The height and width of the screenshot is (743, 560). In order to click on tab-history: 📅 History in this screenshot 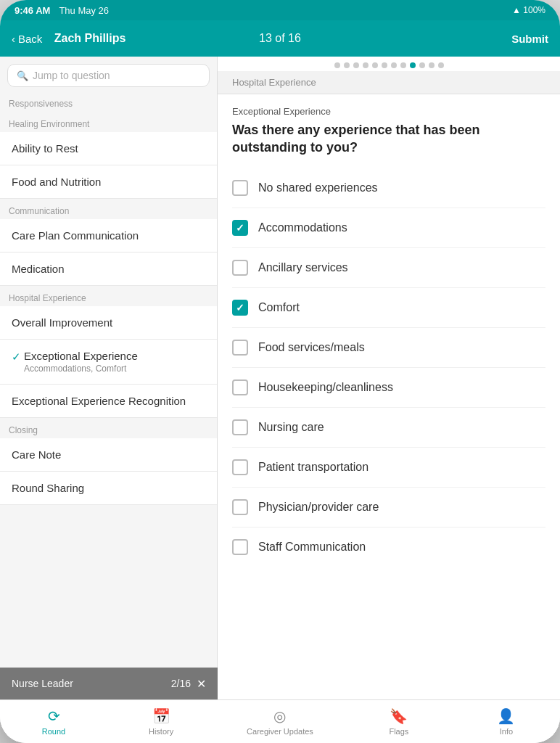, I will do `click(161, 721)`.